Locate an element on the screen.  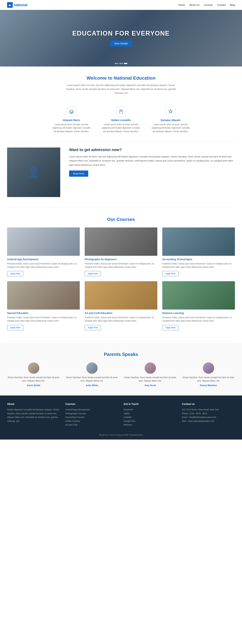
parents-title: Parents Speaks is located at coordinates (121, 354).